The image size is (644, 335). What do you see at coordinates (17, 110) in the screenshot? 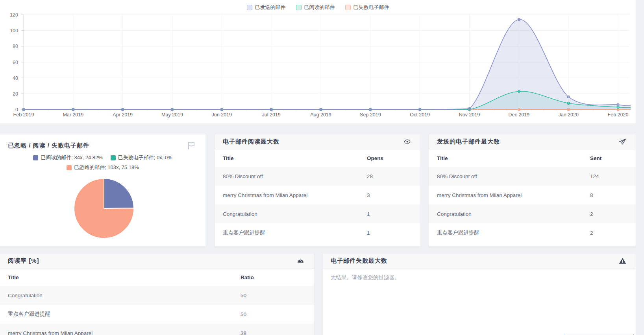
I see `svg-text: 0` at bounding box center [17, 110].